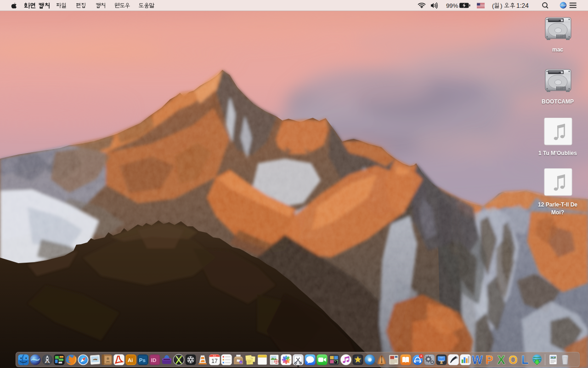 The image size is (588, 368). Describe the element at coordinates (502, 360) in the screenshot. I see `svg-text: X` at that location.